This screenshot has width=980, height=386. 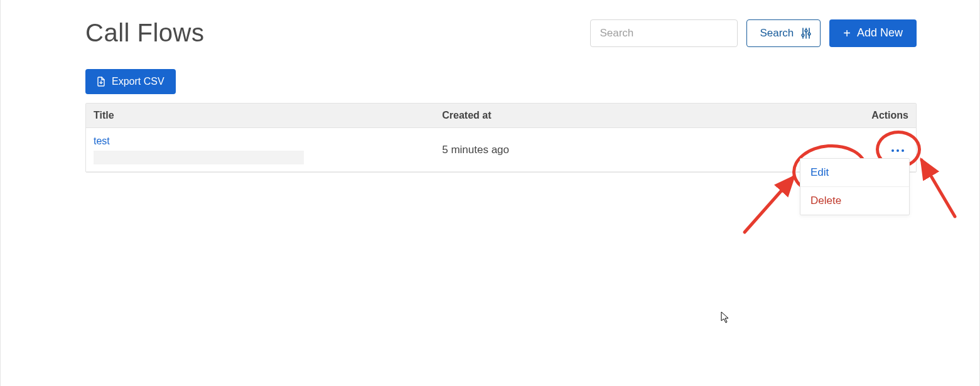 What do you see at coordinates (753, 33) in the screenshot?
I see `header-actions: Search + Add New` at bounding box center [753, 33].